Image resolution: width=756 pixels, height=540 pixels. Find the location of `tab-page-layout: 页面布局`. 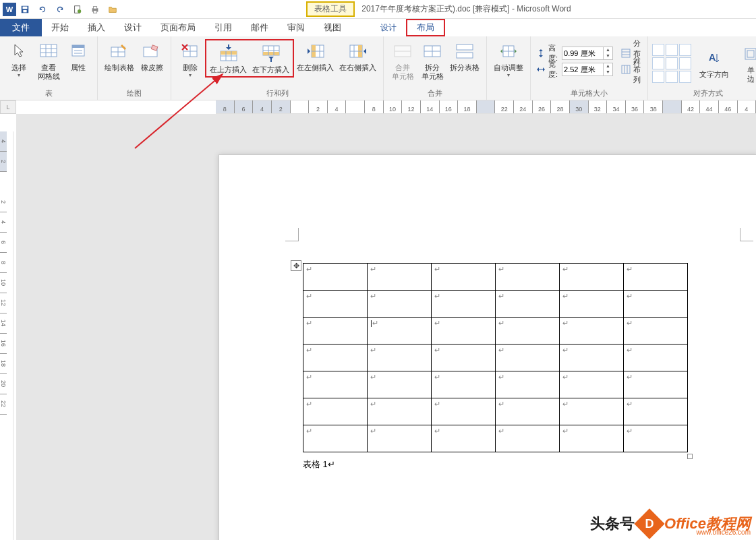

tab-page-layout: 页面布局 is located at coordinates (178, 28).